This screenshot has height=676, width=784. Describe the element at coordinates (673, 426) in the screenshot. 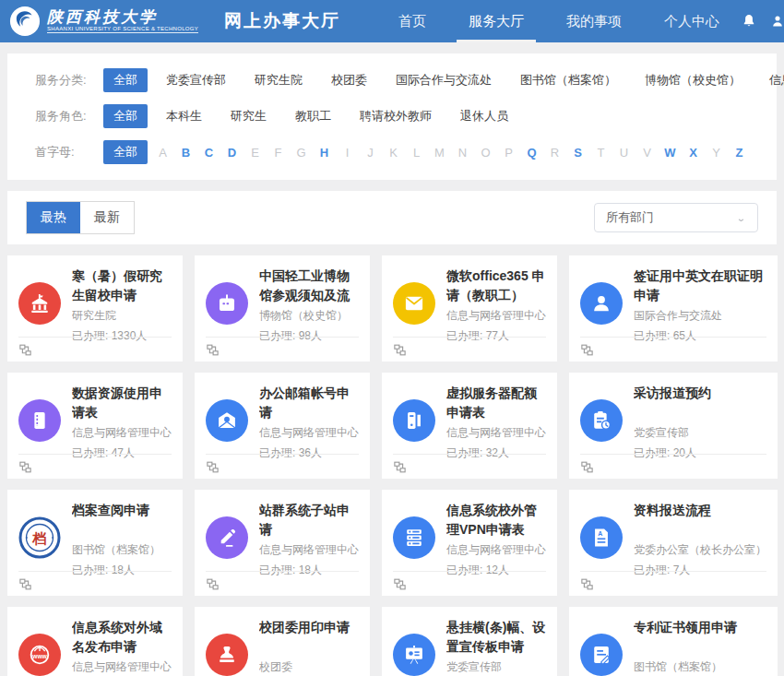

I see `service-card: 采访报道预约党委宣传部已办理: 20人` at that location.